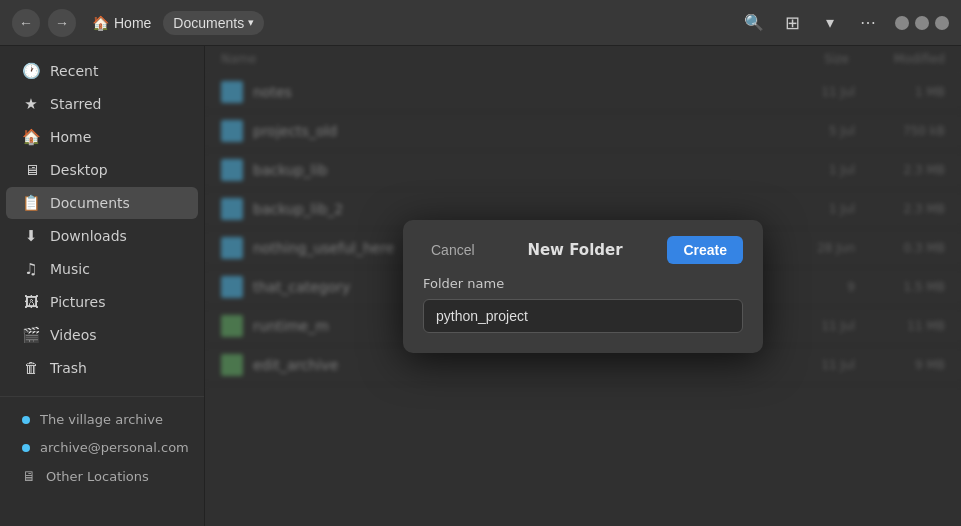 This screenshot has width=961, height=526. Describe the element at coordinates (31, 269) in the screenshot. I see `music-icon: ♫` at that location.